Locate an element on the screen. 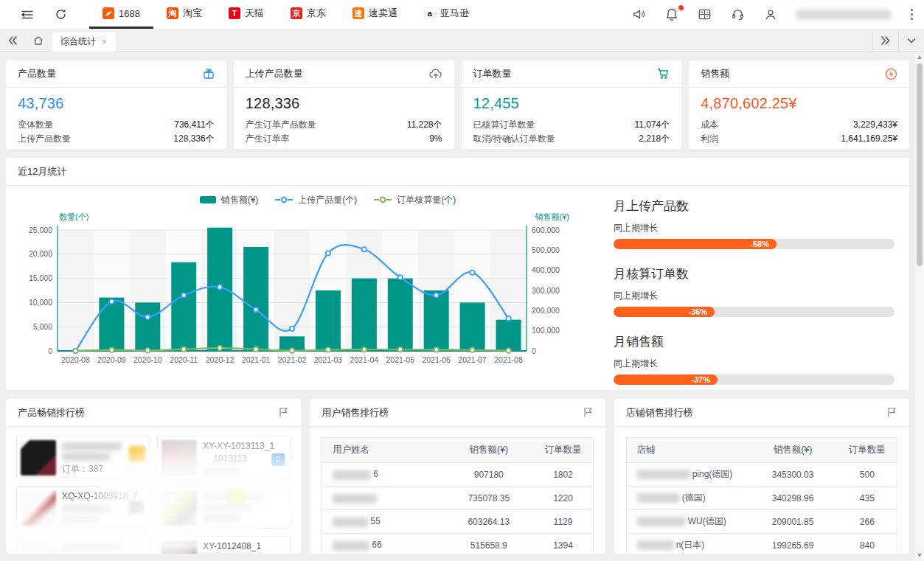 This screenshot has width=924, height=561. legend-label: 订单核算量(个) is located at coordinates (426, 201).